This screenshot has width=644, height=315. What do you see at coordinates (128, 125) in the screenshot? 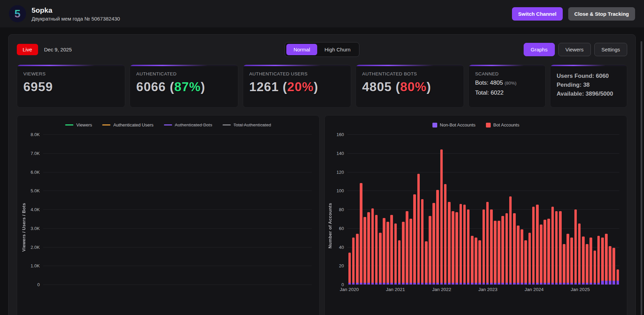
I see `legend-item: Authenticated Users` at bounding box center [128, 125].